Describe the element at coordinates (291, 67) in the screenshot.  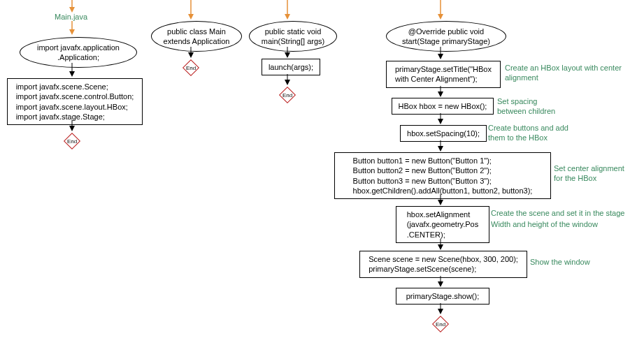
I see `box-text: launch(args);` at that location.